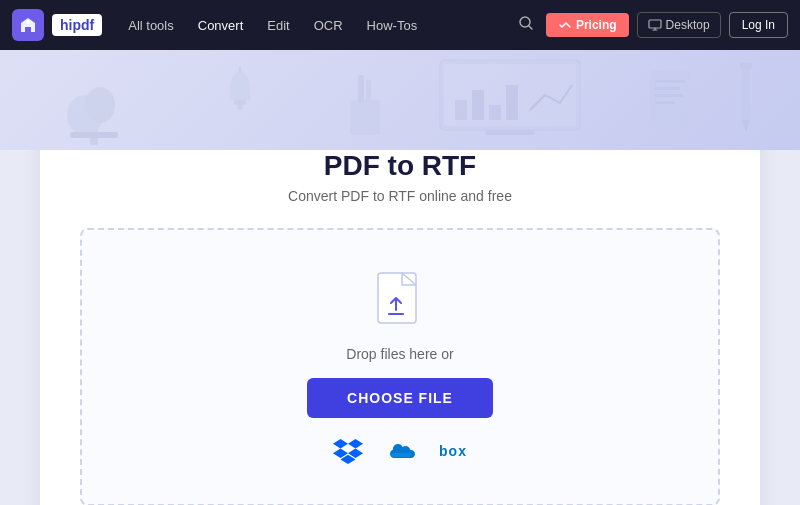 This screenshot has width=800, height=505. I want to click on nav-links: All tools Convert Edit OCR How-Tos, so click(316, 26).